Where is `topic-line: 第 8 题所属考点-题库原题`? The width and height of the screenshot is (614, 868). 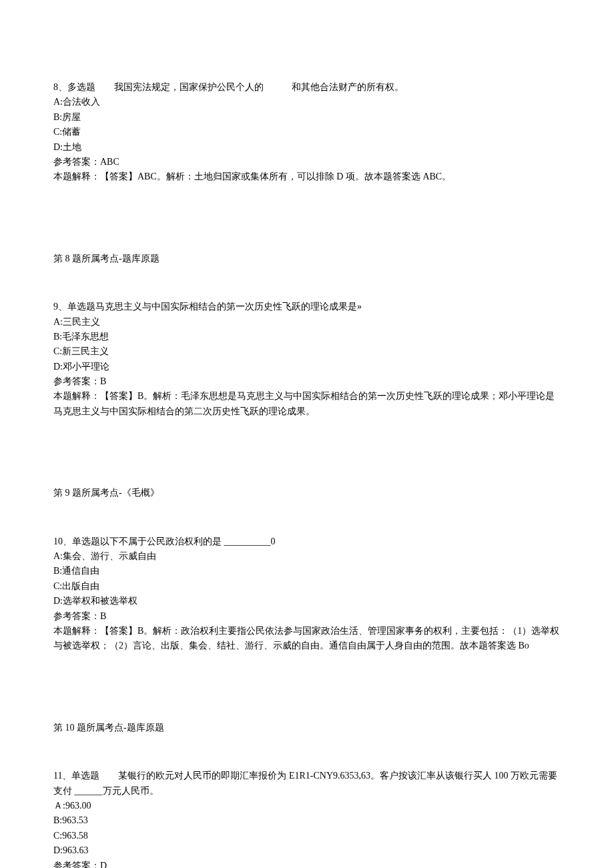
topic-line: 第 8 题所属考点-题库原题 is located at coordinates (307, 259).